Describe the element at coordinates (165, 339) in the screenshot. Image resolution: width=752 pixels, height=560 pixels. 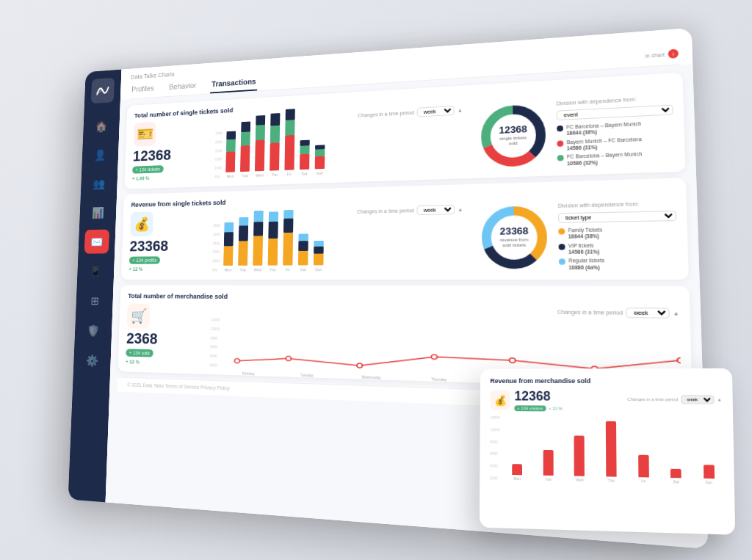
I see `chart3-number: 2368` at that location.